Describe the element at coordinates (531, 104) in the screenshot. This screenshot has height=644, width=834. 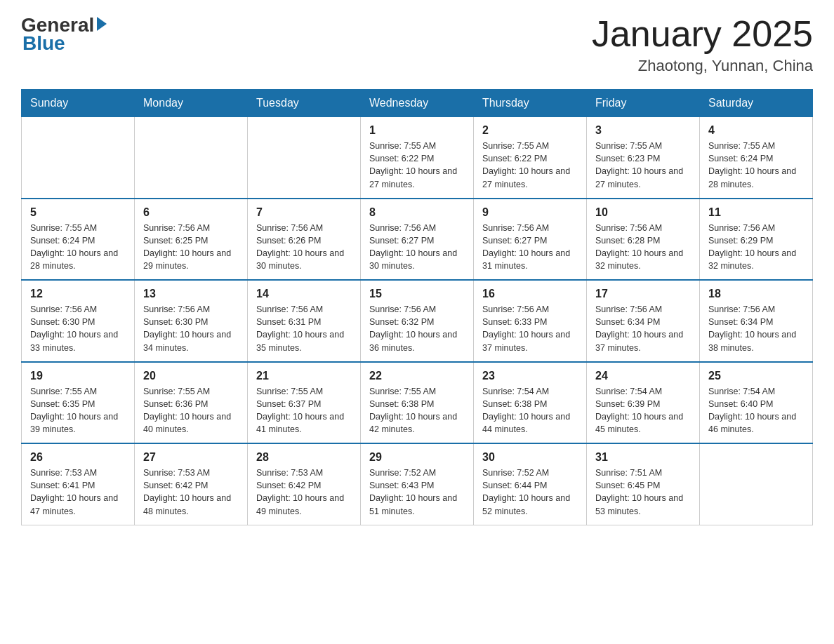
I see `calendar-header-thursday: Thursday` at that location.